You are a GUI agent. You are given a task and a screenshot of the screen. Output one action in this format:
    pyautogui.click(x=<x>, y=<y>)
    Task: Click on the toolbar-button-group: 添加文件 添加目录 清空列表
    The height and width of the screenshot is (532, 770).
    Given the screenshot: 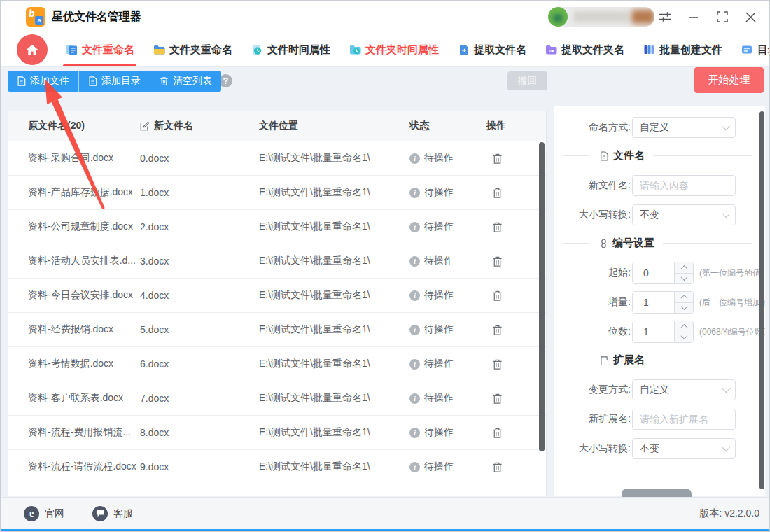 What is the action you would take?
    pyautogui.click(x=115, y=81)
    